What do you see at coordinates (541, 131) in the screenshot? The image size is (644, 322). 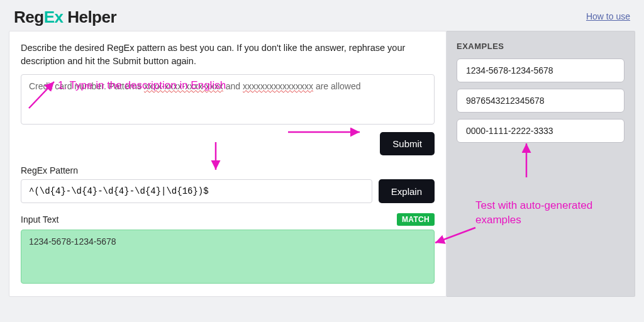 I see `example-item: 0000-1111-2222-3333` at bounding box center [541, 131].